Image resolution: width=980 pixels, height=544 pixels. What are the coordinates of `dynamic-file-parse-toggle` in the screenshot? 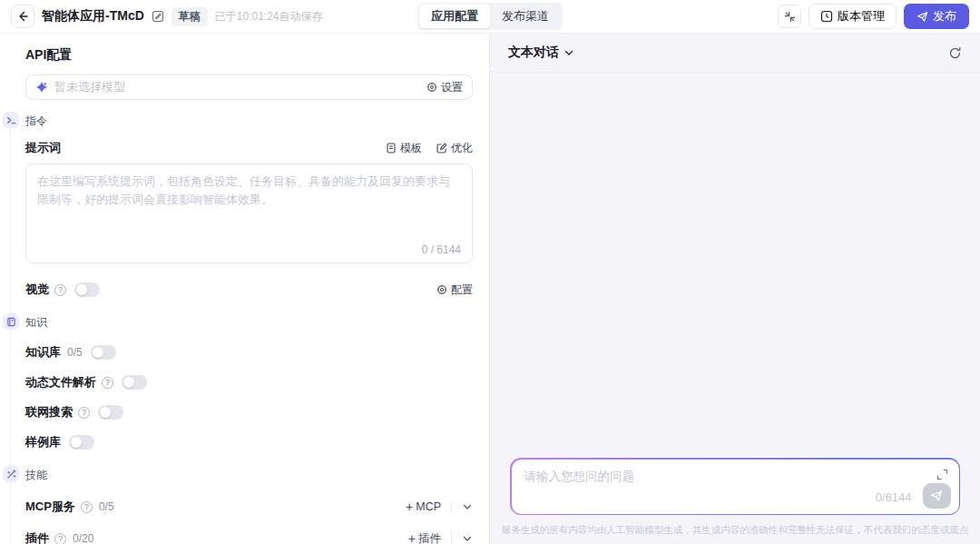 It's located at (134, 382).